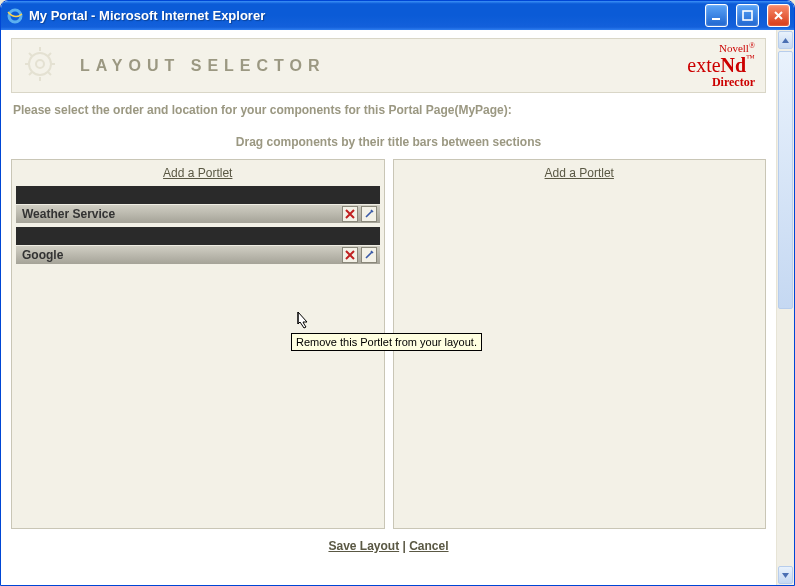  I want to click on minimize-button, so click(716, 16).